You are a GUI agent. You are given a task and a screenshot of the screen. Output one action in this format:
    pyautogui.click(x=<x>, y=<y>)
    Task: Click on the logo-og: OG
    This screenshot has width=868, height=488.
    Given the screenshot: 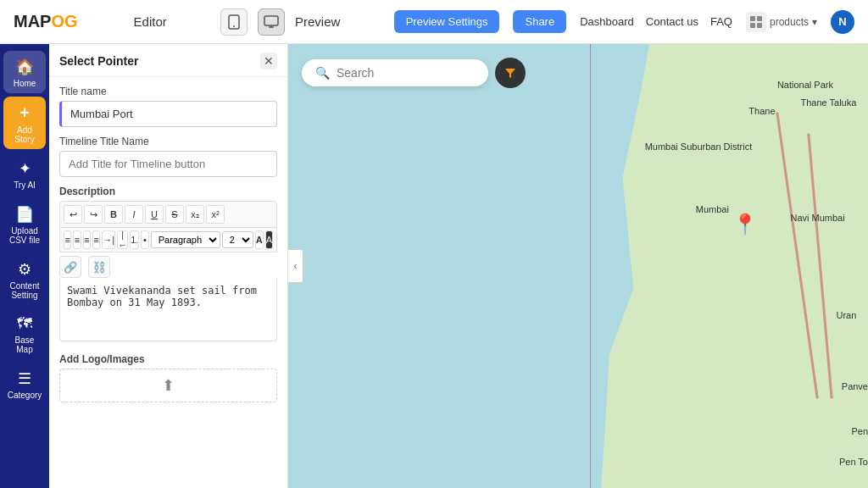 What is the action you would take?
    pyautogui.click(x=64, y=22)
    